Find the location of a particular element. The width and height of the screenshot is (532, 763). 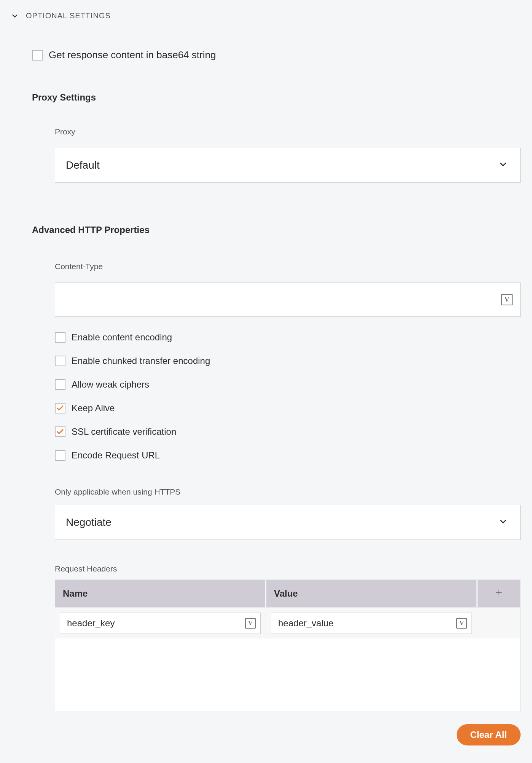

keep-alive-row: Keep Alive is located at coordinates (288, 408).